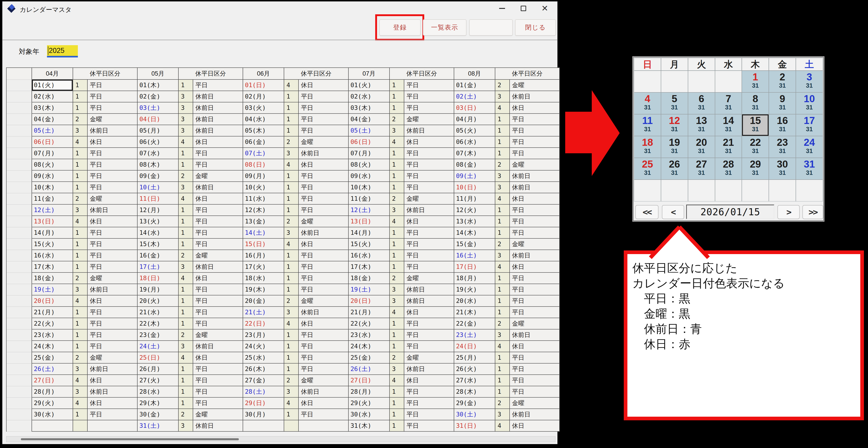 Image resolution: width=868 pixels, height=448 pixels. Describe the element at coordinates (158, 108) in the screenshot. I see `date-cell: 03(土)` at that location.